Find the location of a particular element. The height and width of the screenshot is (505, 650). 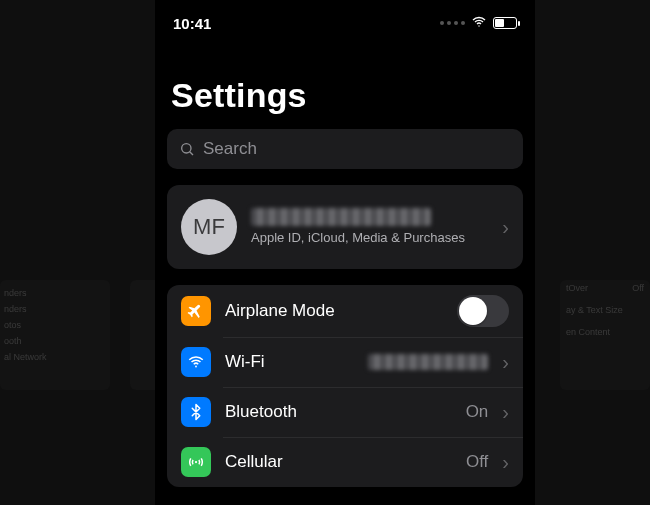

airplane-mode-row: Airplane Mode is located at coordinates (345, 311).